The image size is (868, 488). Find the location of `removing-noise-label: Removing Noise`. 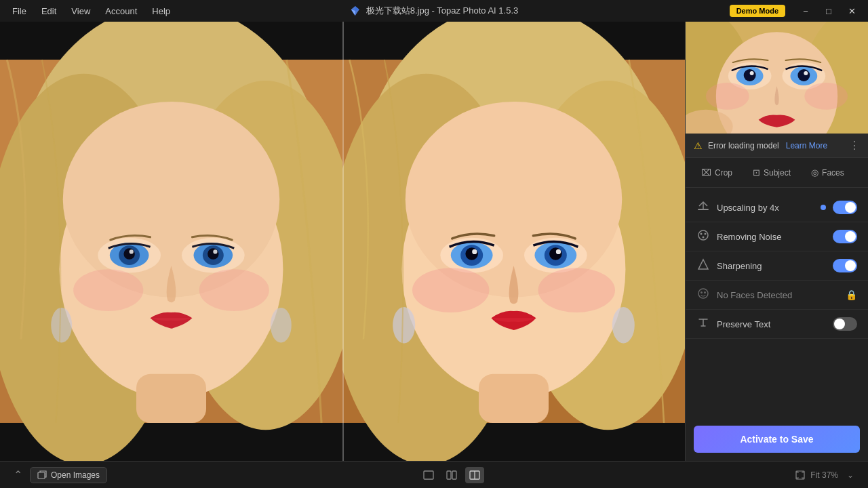

removing-noise-label: Removing Noise is located at coordinates (772, 237).